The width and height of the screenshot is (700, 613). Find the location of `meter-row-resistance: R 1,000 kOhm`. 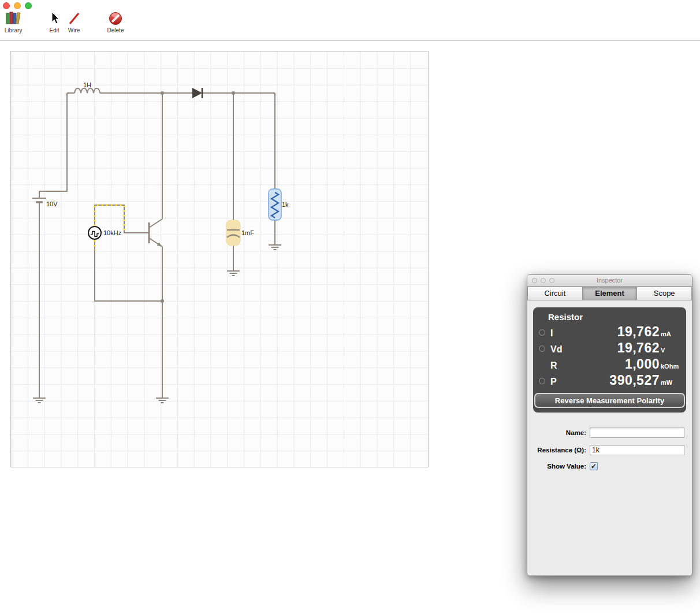

meter-row-resistance: R 1,000 kOhm is located at coordinates (610, 365).